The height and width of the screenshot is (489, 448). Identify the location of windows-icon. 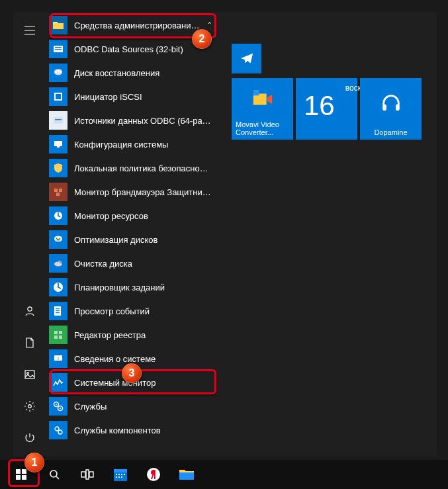
(21, 474).